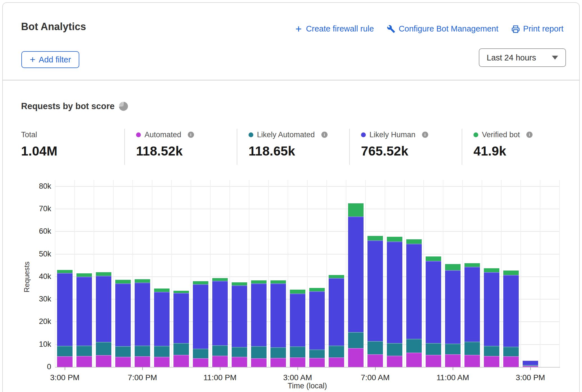  I want to click on bar-1000pm, so click(201, 324).